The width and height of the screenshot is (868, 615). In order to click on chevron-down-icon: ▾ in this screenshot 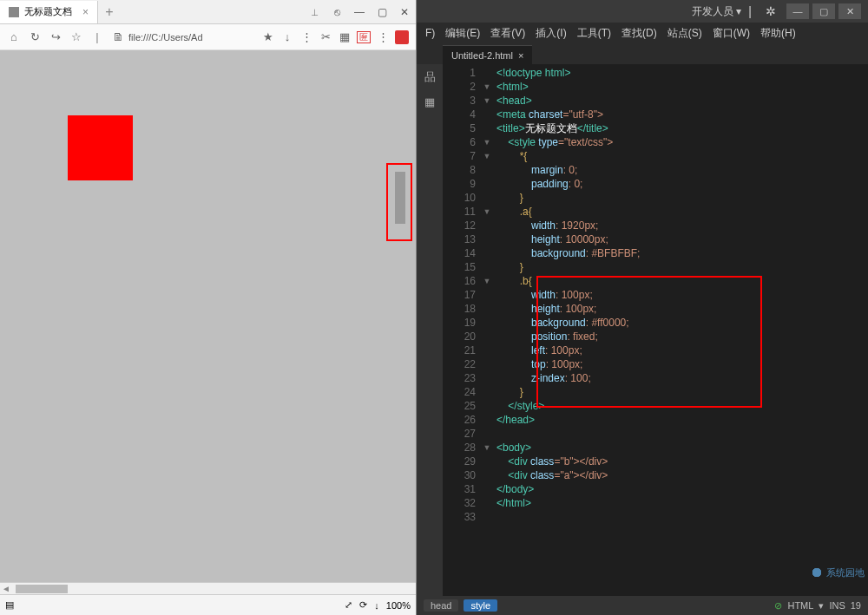, I will do `click(821, 605)`.